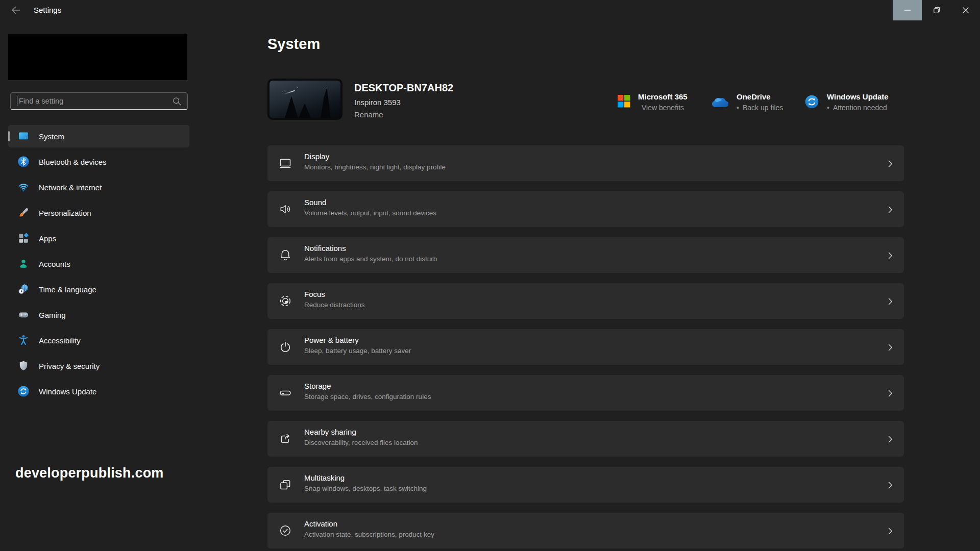 This screenshot has height=551, width=980. What do you see at coordinates (90, 473) in the screenshot?
I see `watermark: developerpublish.com` at bounding box center [90, 473].